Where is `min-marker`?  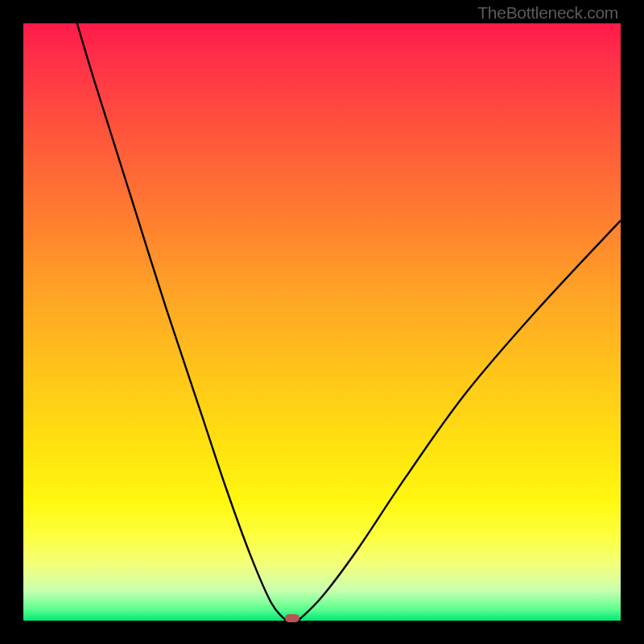
min-marker is located at coordinates (292, 618).